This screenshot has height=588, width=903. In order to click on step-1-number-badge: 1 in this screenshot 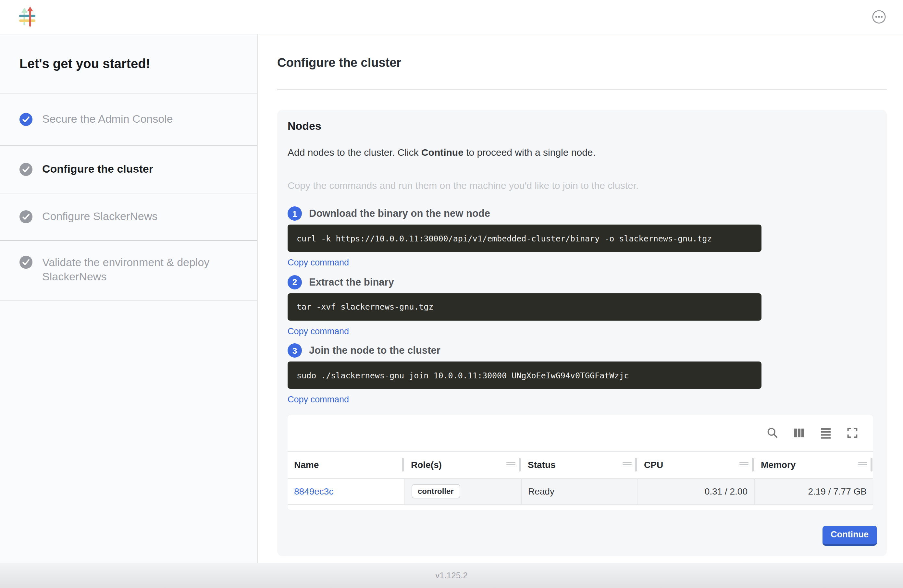, I will do `click(295, 214)`.